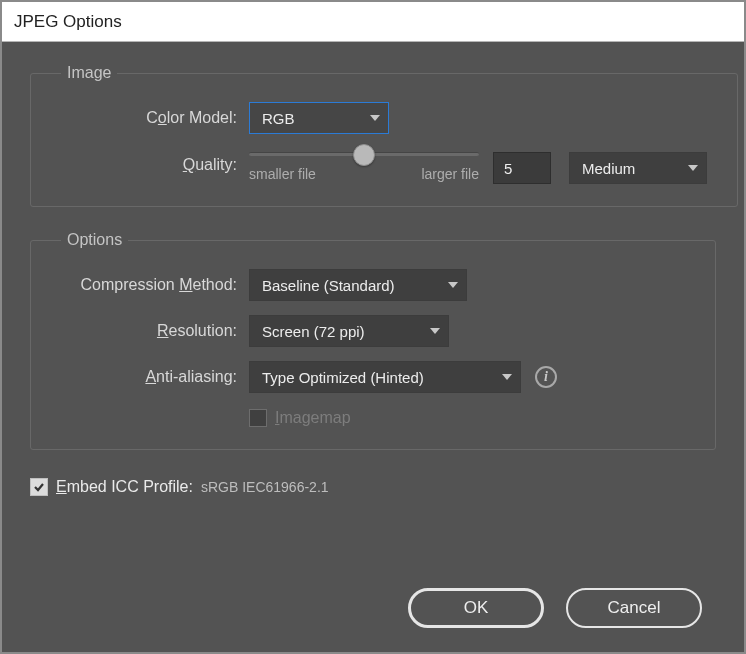 The image size is (746, 654). Describe the element at coordinates (94, 240) in the screenshot. I see `options-group-legend: Options` at that location.